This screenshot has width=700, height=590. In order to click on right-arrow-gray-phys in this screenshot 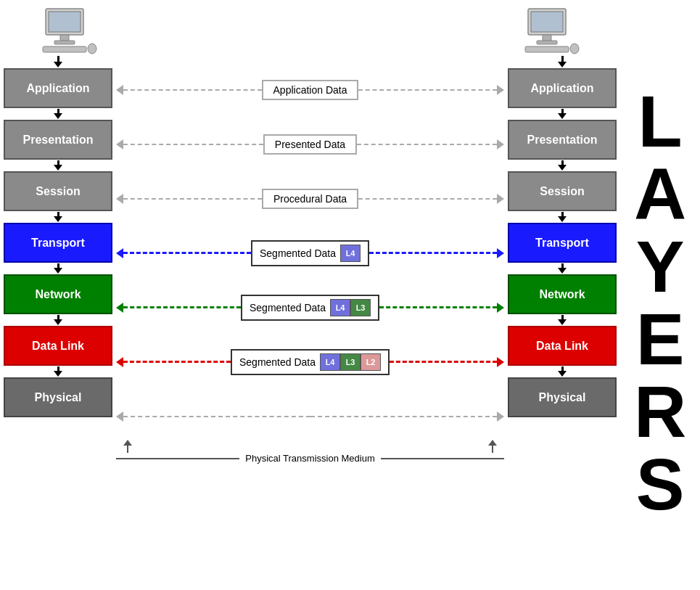, I will do `click(501, 417)`.